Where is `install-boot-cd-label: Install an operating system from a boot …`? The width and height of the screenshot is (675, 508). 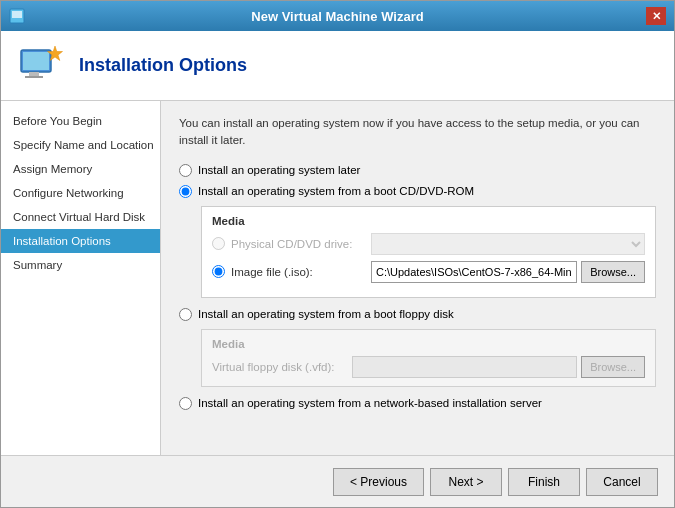 install-boot-cd-label: Install an operating system from a boot … is located at coordinates (336, 191).